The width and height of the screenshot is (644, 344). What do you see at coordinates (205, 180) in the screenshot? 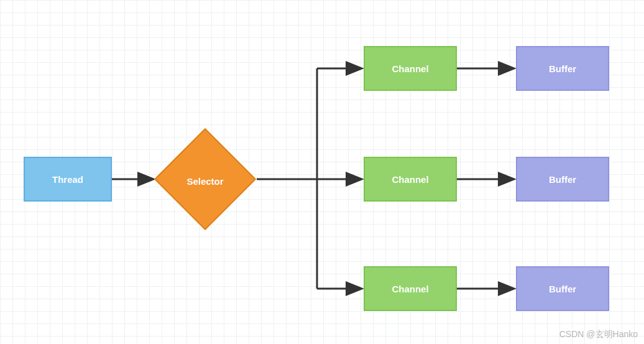
I see `selector-label: Selector` at bounding box center [205, 180].